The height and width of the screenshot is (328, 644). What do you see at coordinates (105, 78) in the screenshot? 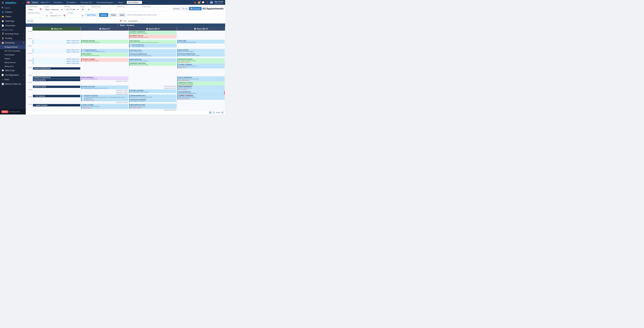
I see `ct-iurii-tsependa: IURII TSEPENDA CT CHEST W/WO(71270)` at bounding box center [105, 78].